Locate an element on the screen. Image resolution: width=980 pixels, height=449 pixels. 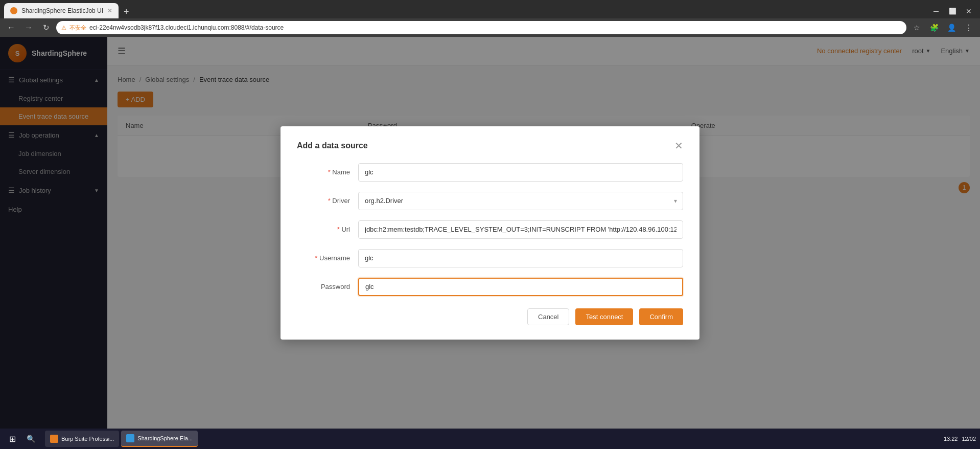
name-label: * Name is located at coordinates (328, 172).